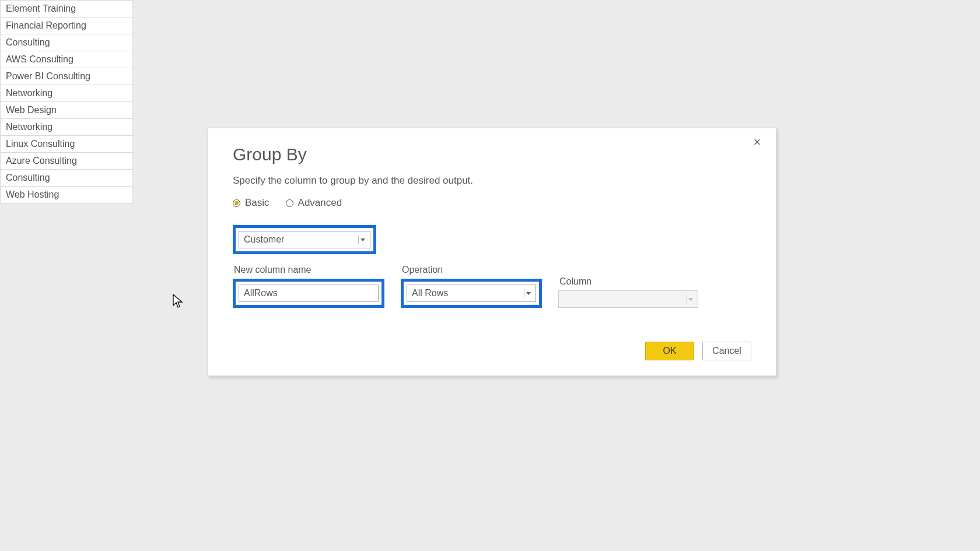 The height and width of the screenshot is (551, 980). I want to click on list-item: Azure Consulting, so click(66, 161).